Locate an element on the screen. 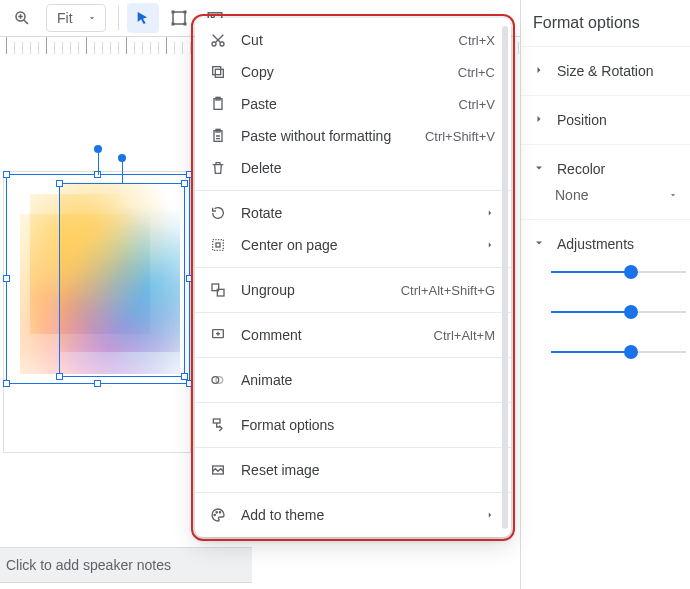  menu-item-paste: Paste Ctrl+V is located at coordinates (353, 104).